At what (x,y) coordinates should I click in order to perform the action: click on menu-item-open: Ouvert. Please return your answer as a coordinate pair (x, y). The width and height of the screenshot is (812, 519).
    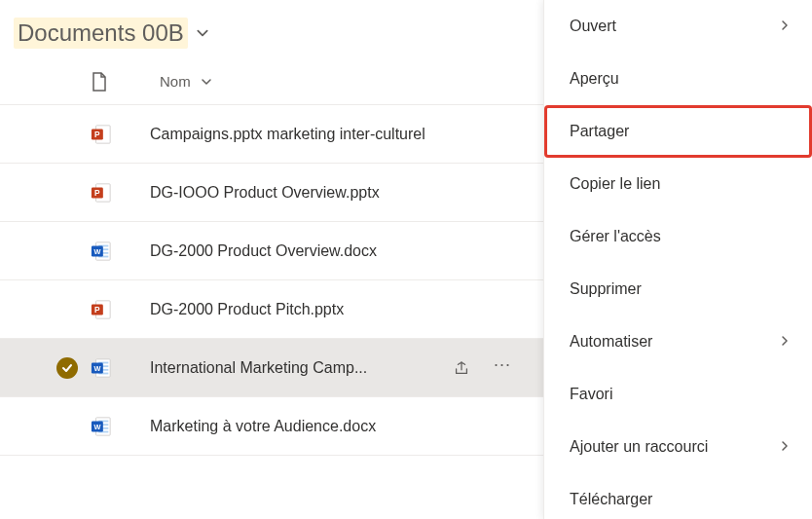
    Looking at the image, I should click on (678, 26).